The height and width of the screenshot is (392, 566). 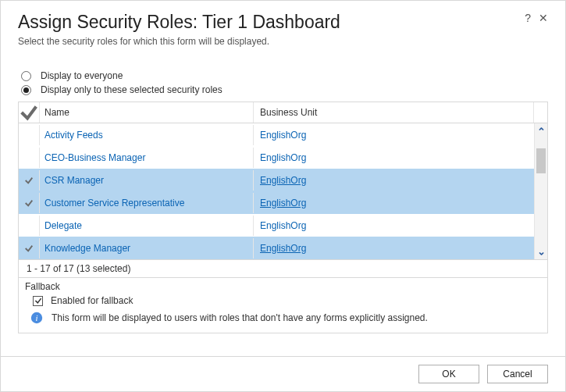 I want to click on column-header-name: Name, so click(x=146, y=112).